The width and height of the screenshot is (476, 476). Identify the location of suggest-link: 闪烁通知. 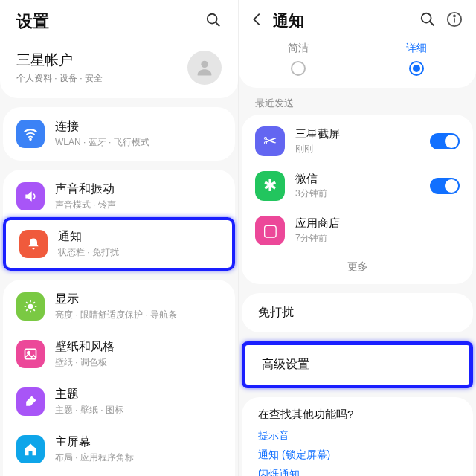
(357, 472).